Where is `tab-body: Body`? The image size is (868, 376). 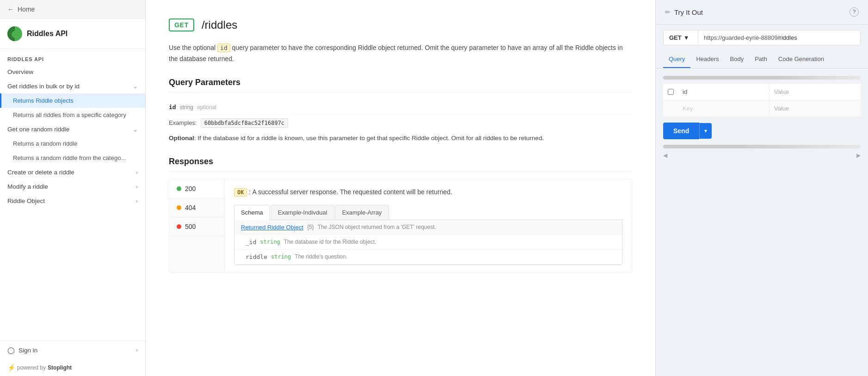 tab-body: Body is located at coordinates (737, 59).